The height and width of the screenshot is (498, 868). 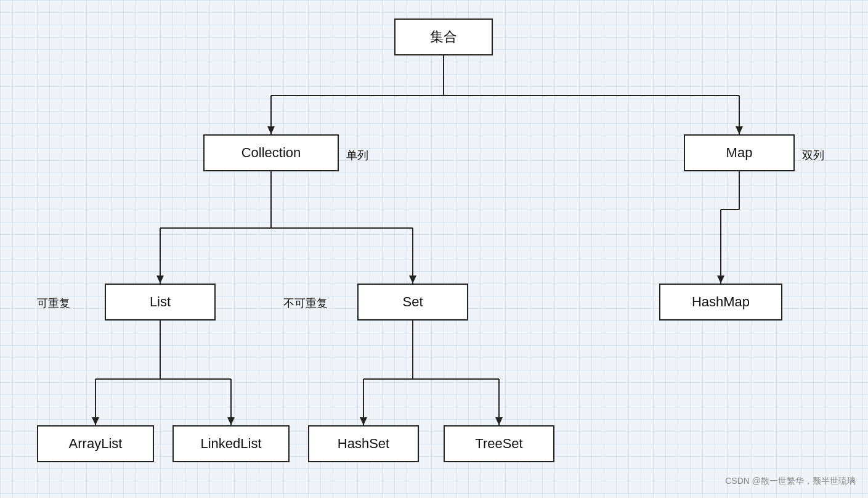 I want to click on watermark: CSDN @散一世繁华，颓半世琉璃, so click(x=790, y=481).